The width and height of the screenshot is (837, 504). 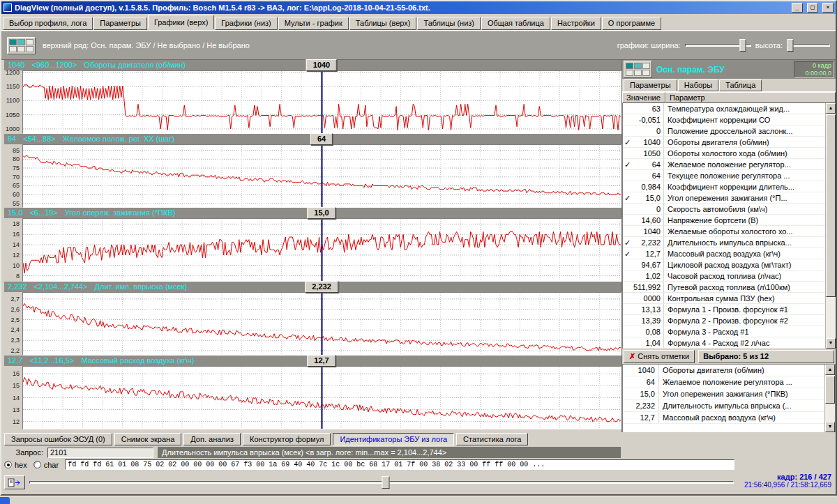 What do you see at coordinates (384, 24) in the screenshot?
I see `tab-tables-top: Таблицы (верх)` at bounding box center [384, 24].